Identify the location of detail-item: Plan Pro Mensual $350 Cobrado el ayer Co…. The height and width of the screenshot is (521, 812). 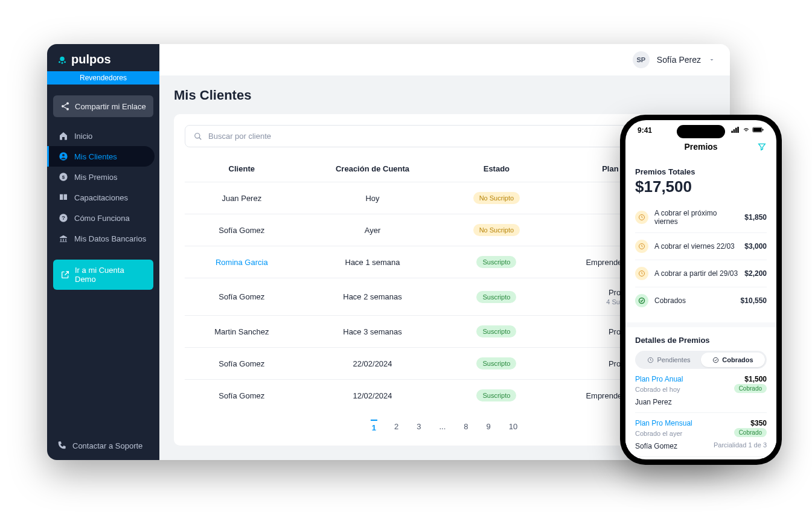
(701, 435).